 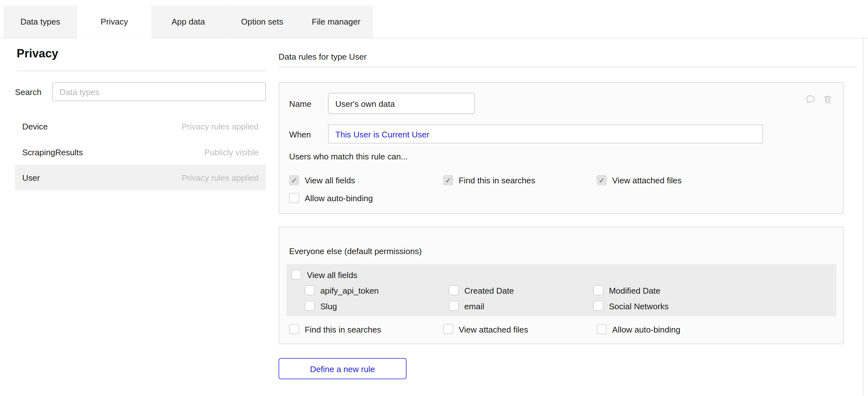 I want to click on view-all-fields-row: View all fields, so click(x=324, y=275).